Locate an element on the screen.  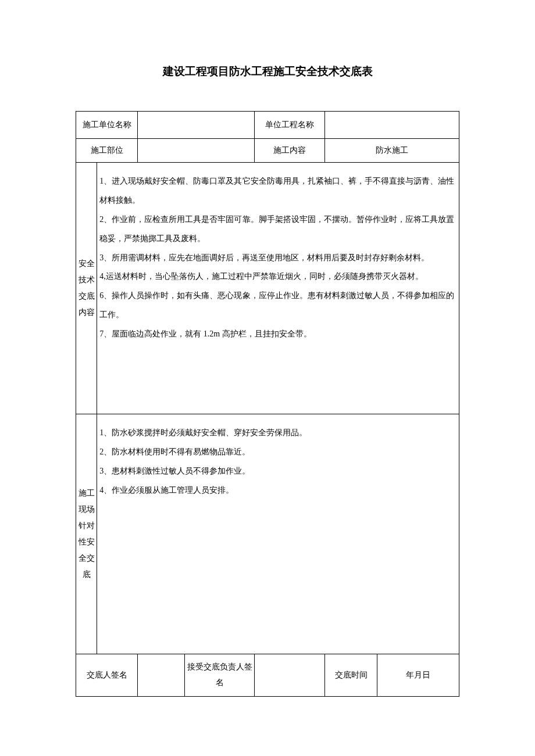
row-part: 施工部位 施工内容 防水施工 is located at coordinates (268, 151).